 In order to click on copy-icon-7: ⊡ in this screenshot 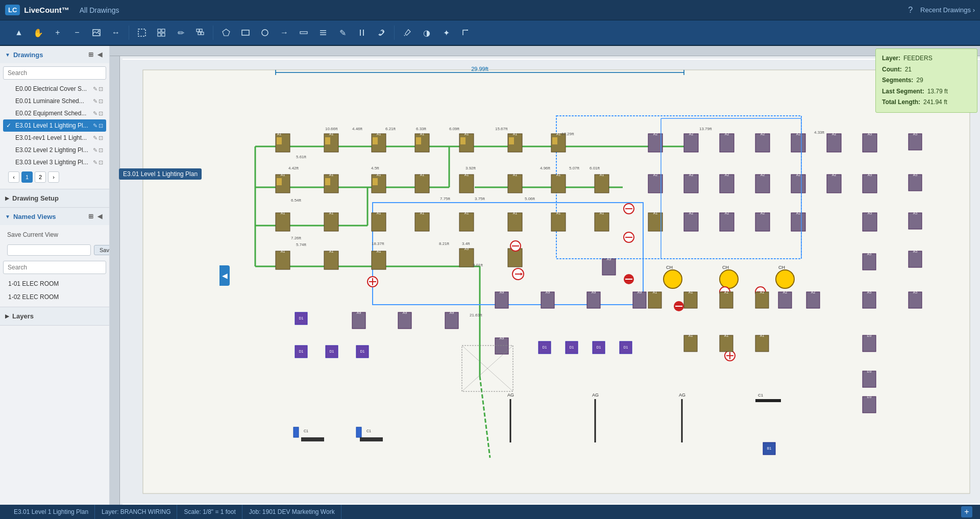, I will do `click(101, 162)`.